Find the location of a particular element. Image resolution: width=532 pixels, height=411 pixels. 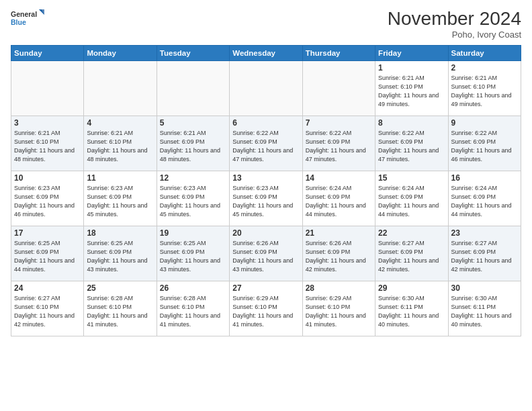

table-row: 13Sunrise: 6:23 AM Sunset: 6:09 PM Dayli… is located at coordinates (266, 199).